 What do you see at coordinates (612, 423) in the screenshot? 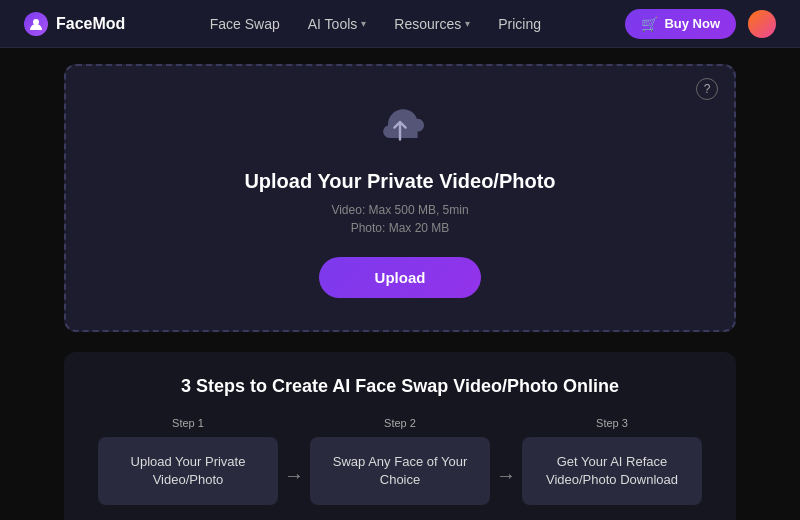
I see `step-3-label: Step 3` at bounding box center [612, 423].